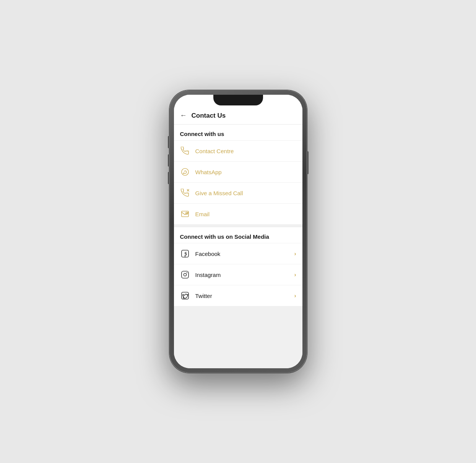 The width and height of the screenshot is (476, 463). I want to click on instagram-icon, so click(185, 275).